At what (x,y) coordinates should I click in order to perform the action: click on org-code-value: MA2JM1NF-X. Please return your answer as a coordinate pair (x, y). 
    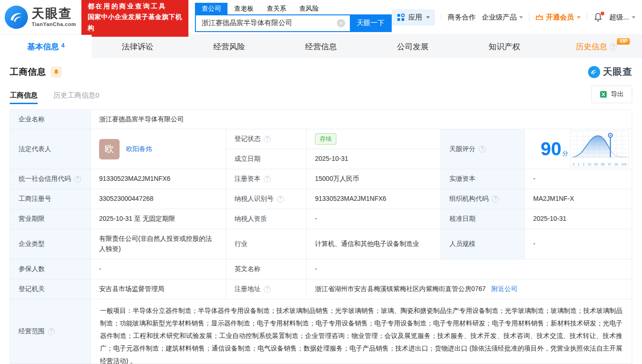
    Looking at the image, I should click on (578, 199).